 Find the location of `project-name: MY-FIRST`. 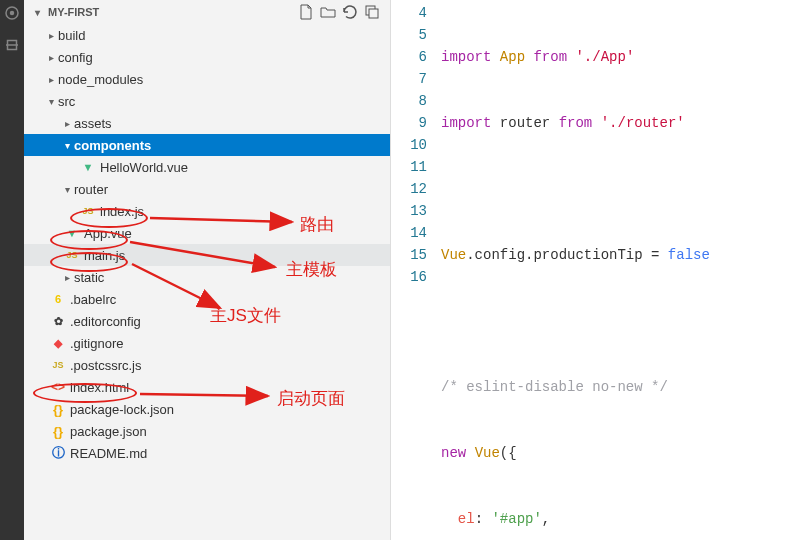

project-name: MY-FIRST is located at coordinates (171, 12).